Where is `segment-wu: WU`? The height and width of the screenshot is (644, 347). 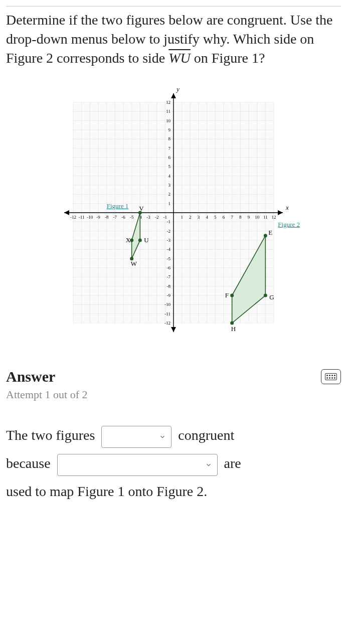 segment-wu: WU is located at coordinates (180, 58).